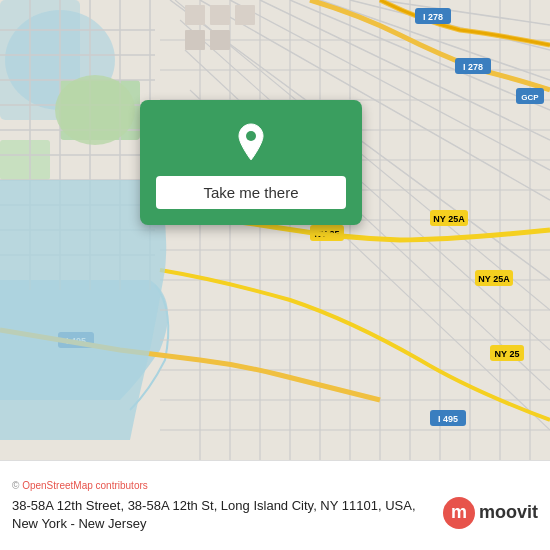  What do you see at coordinates (508, 512) in the screenshot?
I see `moovit-brand-text: moovit` at bounding box center [508, 512].